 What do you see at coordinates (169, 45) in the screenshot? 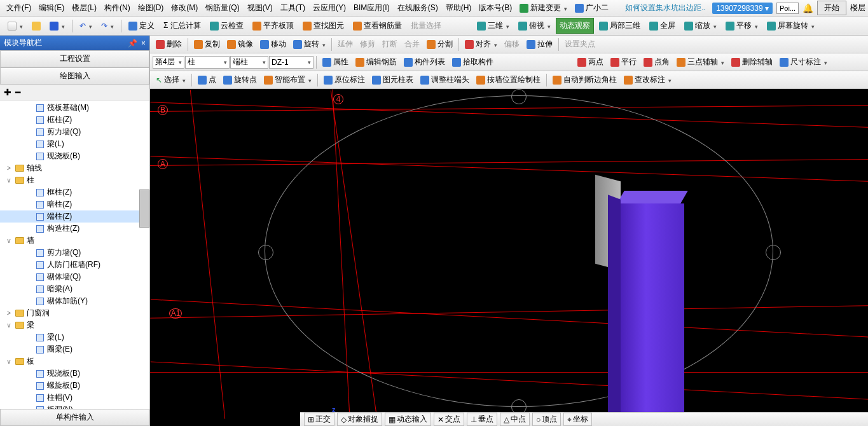
I see `delete-button: 删除` at bounding box center [169, 45].